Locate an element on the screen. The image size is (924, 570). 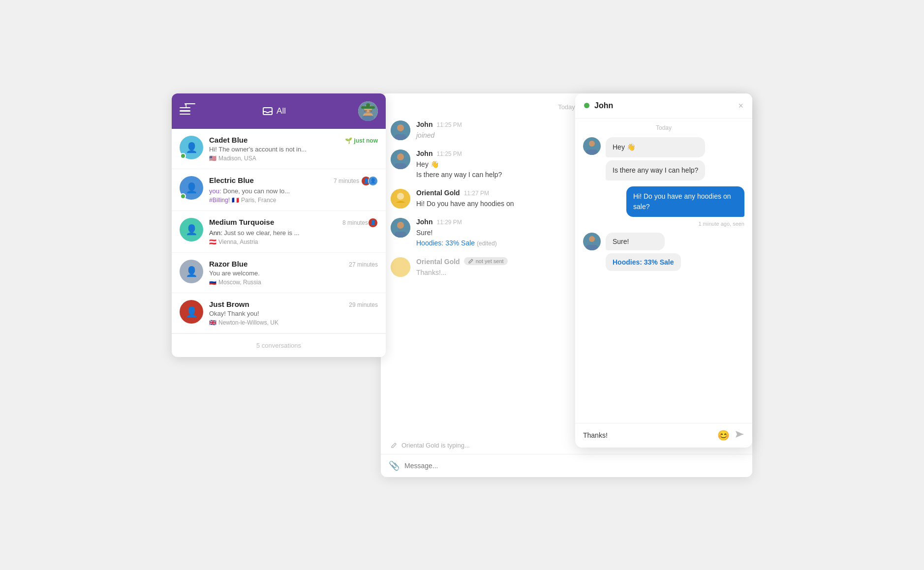
conv-header: 1 All is located at coordinates (278, 111).